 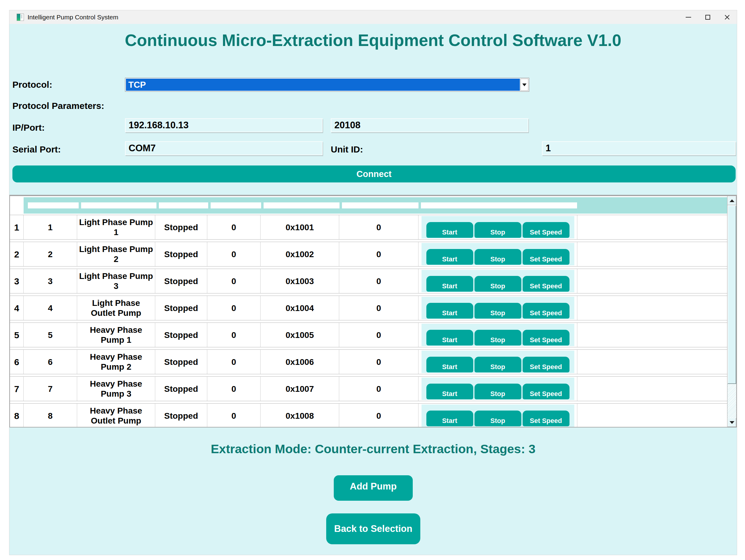 I want to click on vertical-scrollbar, so click(x=732, y=311).